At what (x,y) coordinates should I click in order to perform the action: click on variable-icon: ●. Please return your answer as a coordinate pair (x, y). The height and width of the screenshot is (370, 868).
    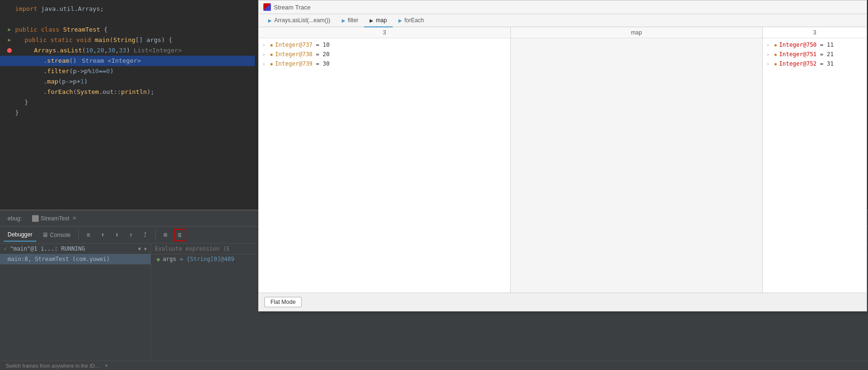
    Looking at the image, I should click on (159, 260).